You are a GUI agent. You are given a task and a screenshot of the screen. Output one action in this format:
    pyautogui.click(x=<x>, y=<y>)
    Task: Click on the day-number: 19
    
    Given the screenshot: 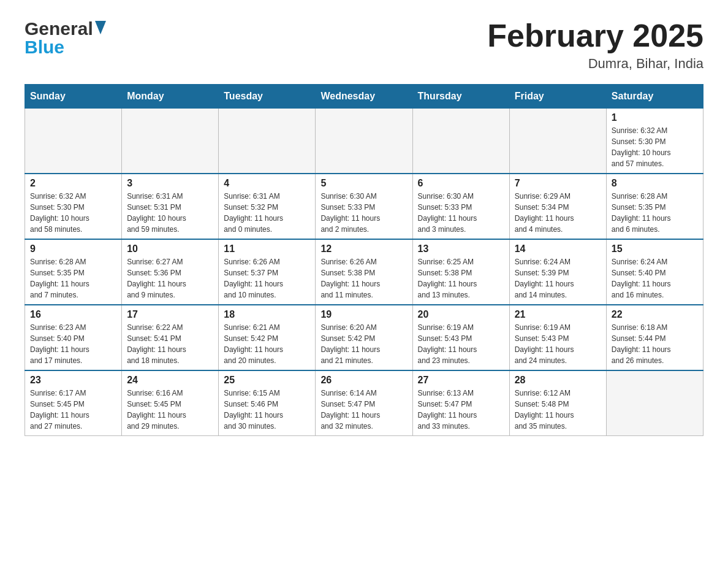 What is the action you would take?
    pyautogui.click(x=364, y=315)
    